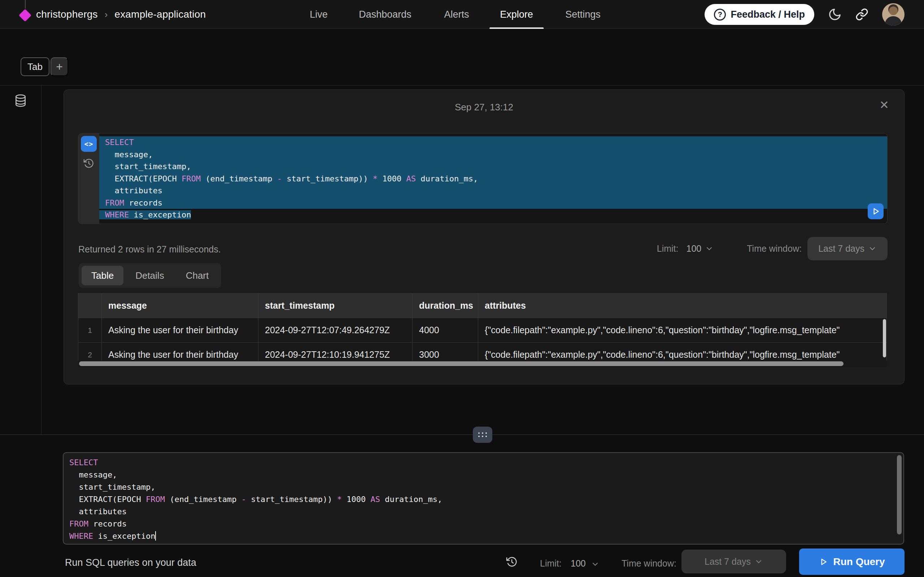 The height and width of the screenshot is (577, 924). What do you see at coordinates (683, 330) in the screenshot?
I see `cell-attributes: {"code.filepath":"example.py","code.line…` at bounding box center [683, 330].